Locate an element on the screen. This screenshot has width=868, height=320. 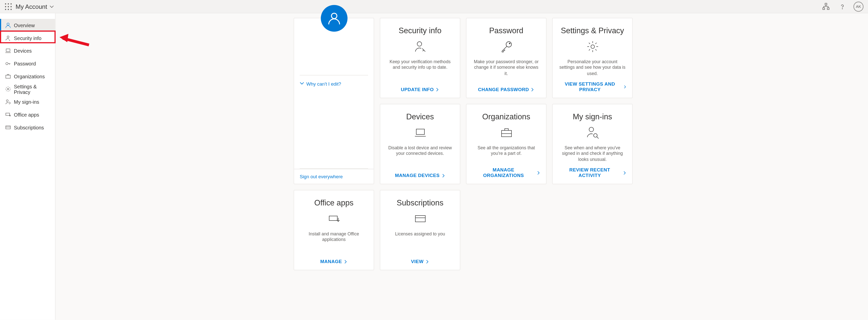
sign-out-everywhere-link: Sign out everywhere is located at coordinates (334, 176).